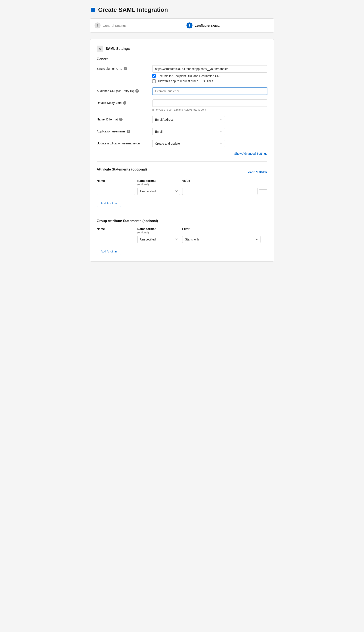 The height and width of the screenshot is (632, 364). What do you see at coordinates (114, 26) in the screenshot?
I see `step-1-label: General Settings` at bounding box center [114, 26].